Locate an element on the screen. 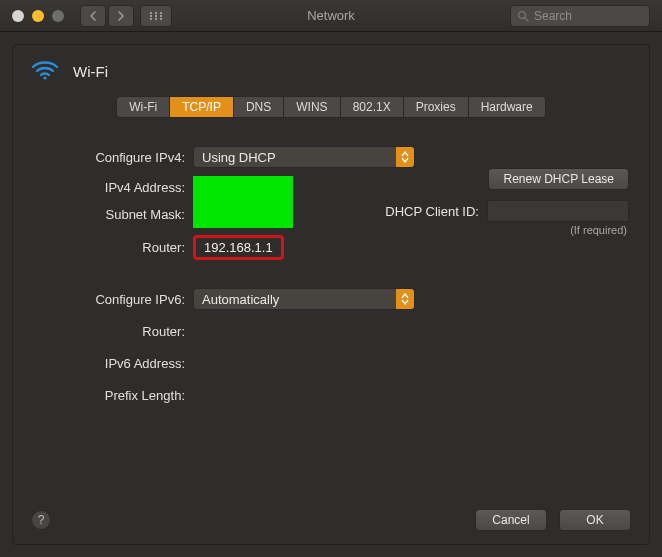  show-all-icon is located at coordinates (156, 16).